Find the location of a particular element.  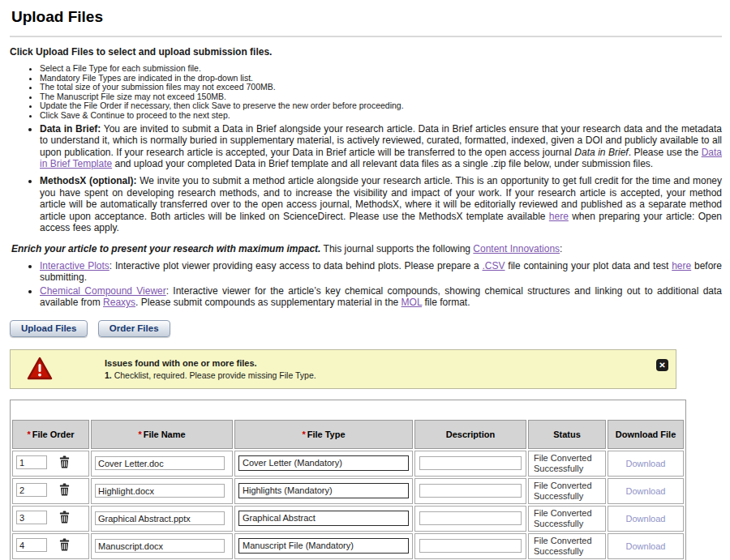

column-header-file-name: *File Name is located at coordinates (162, 434).